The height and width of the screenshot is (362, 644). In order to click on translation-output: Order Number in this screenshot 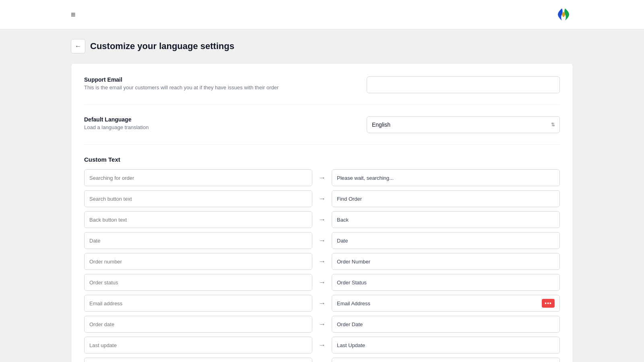, I will do `click(446, 261)`.